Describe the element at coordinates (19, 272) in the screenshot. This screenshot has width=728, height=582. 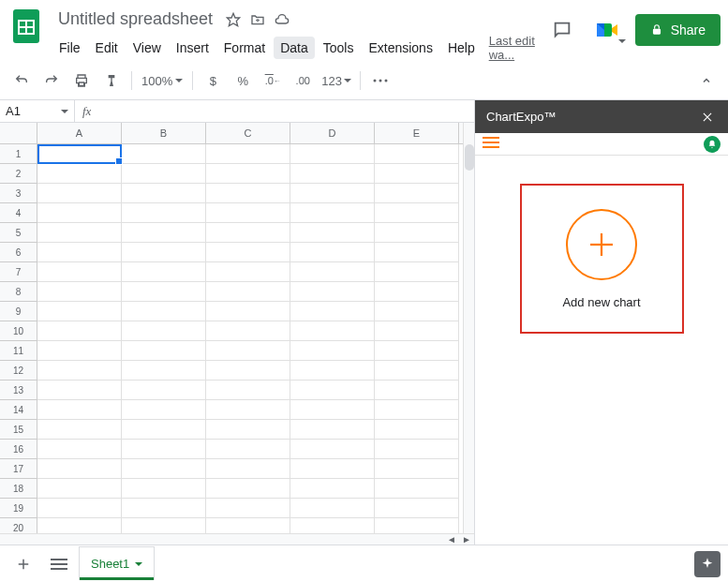
I see `row-header: 7` at that location.